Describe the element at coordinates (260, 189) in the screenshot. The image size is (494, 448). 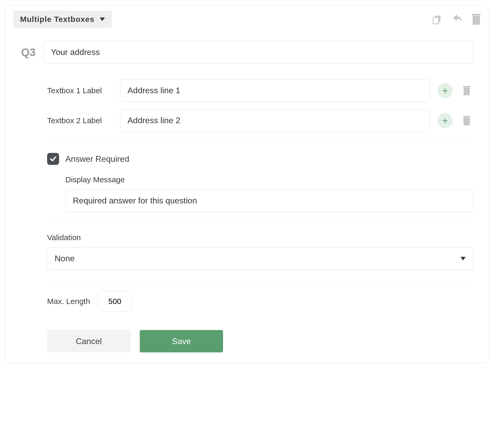
I see `display-message-section: Display Message` at that location.